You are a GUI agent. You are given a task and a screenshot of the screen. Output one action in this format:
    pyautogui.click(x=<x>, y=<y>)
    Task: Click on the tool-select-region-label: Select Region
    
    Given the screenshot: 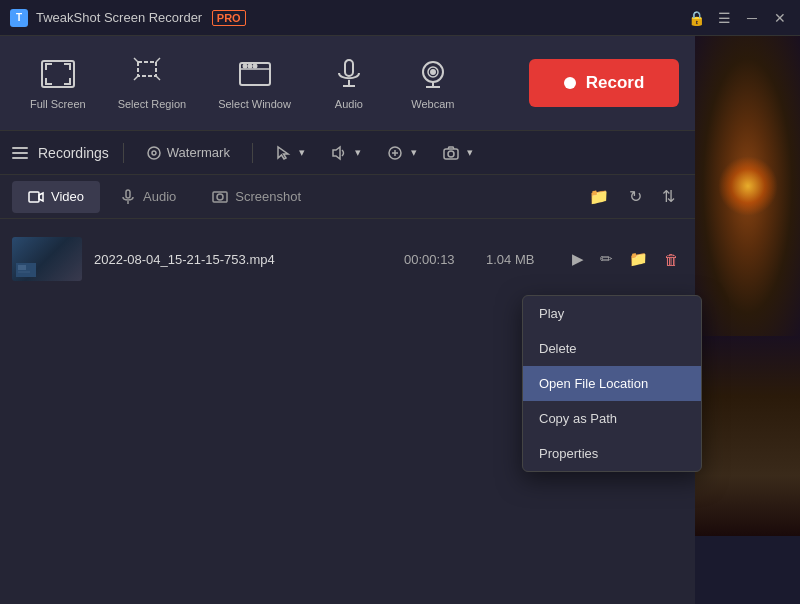 What is the action you would take?
    pyautogui.click(x=152, y=104)
    